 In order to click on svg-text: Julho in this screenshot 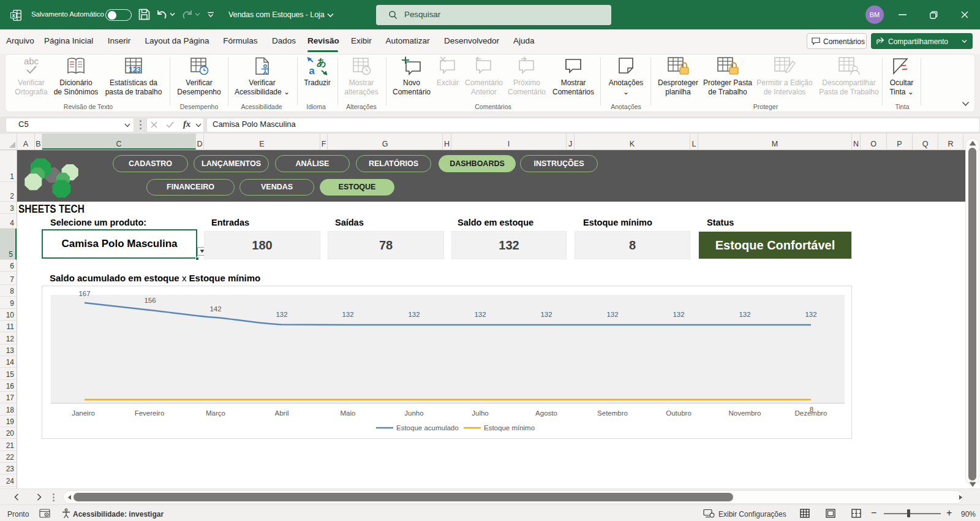, I will do `click(480, 413)`.